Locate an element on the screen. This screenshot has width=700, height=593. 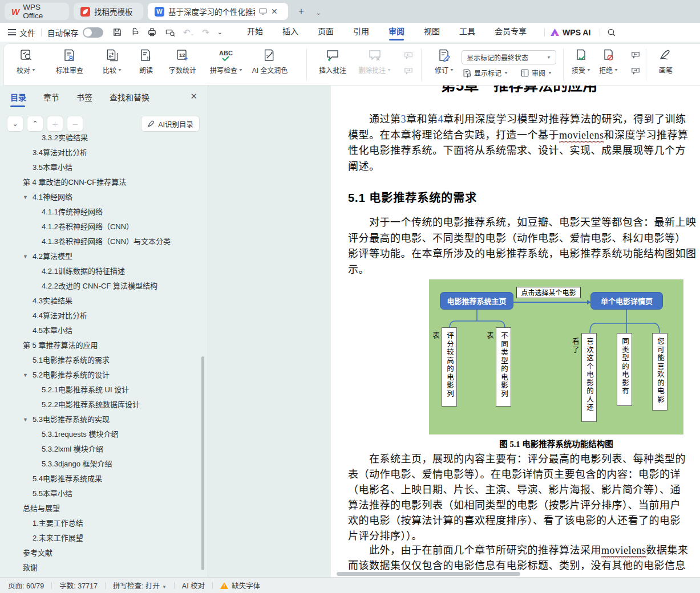
previous-comment-icon is located at coordinates (408, 56).